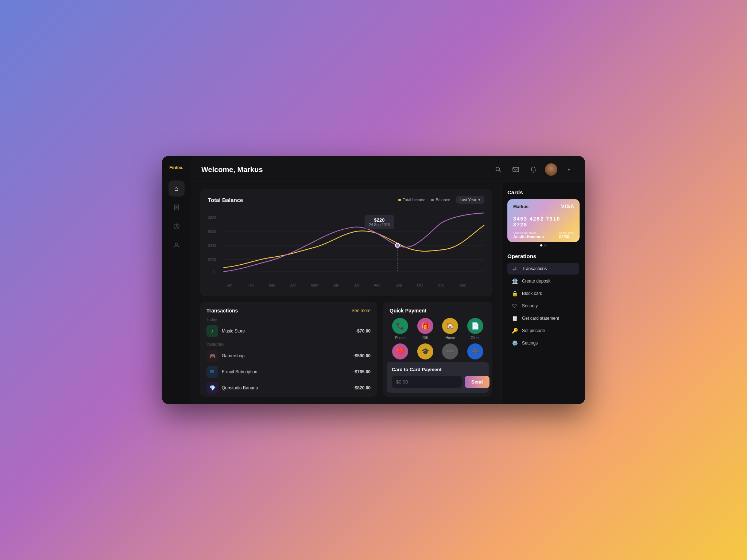 This screenshot has height=560, width=747. What do you see at coordinates (425, 326) in the screenshot?
I see `gift-icon: 🎁` at bounding box center [425, 326].